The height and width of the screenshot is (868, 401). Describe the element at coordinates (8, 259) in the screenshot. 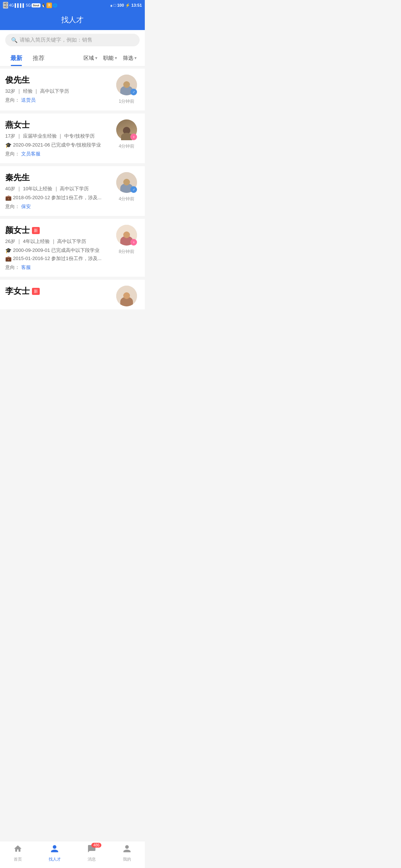

I see `work-icon-4: 💼` at that location.